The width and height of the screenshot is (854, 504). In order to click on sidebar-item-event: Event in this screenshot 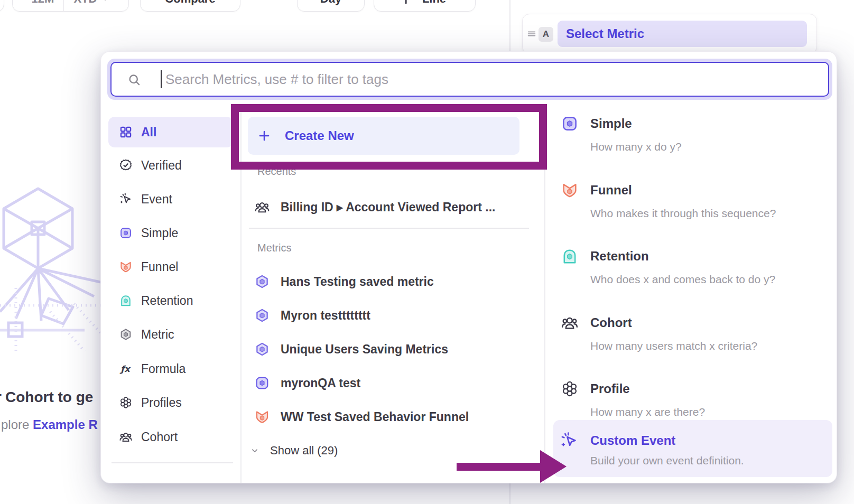, I will do `click(171, 199)`.